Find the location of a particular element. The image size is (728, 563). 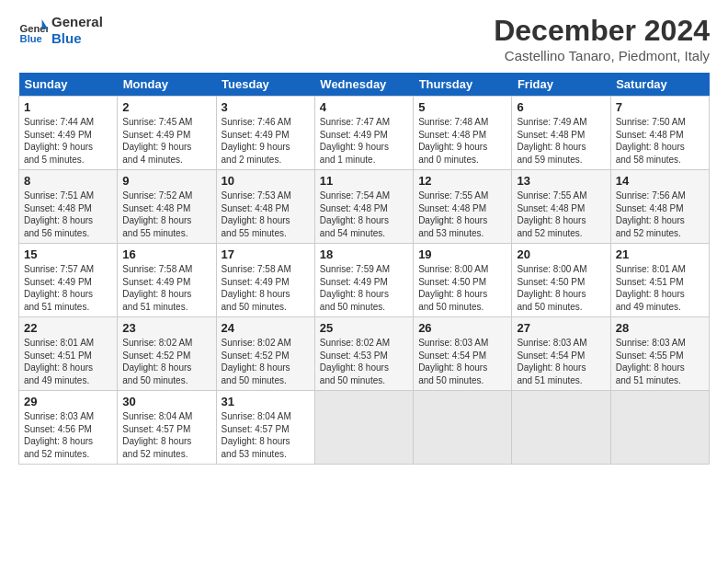

day-cell: 29Sunrise: 8:03 AMSunset: 4:56 PMDayligh… is located at coordinates (68, 428).